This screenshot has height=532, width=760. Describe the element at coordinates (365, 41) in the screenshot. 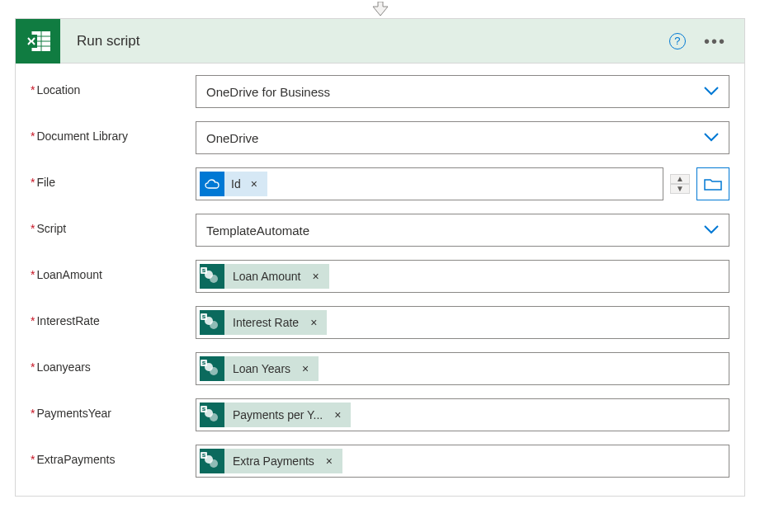

I see `card-title: Run script` at that location.